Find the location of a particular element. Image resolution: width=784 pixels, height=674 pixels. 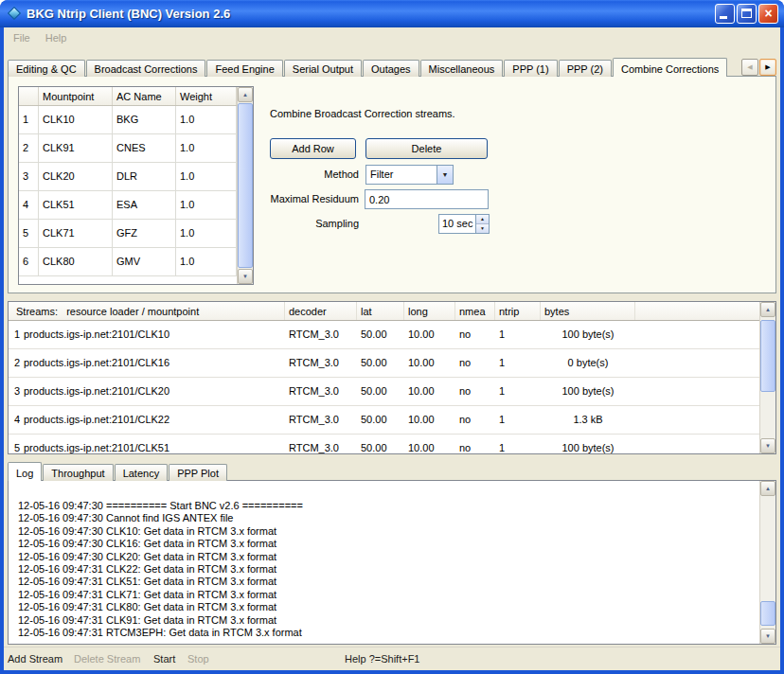

log-scrollbar: ▲ ▼ is located at coordinates (767, 562).